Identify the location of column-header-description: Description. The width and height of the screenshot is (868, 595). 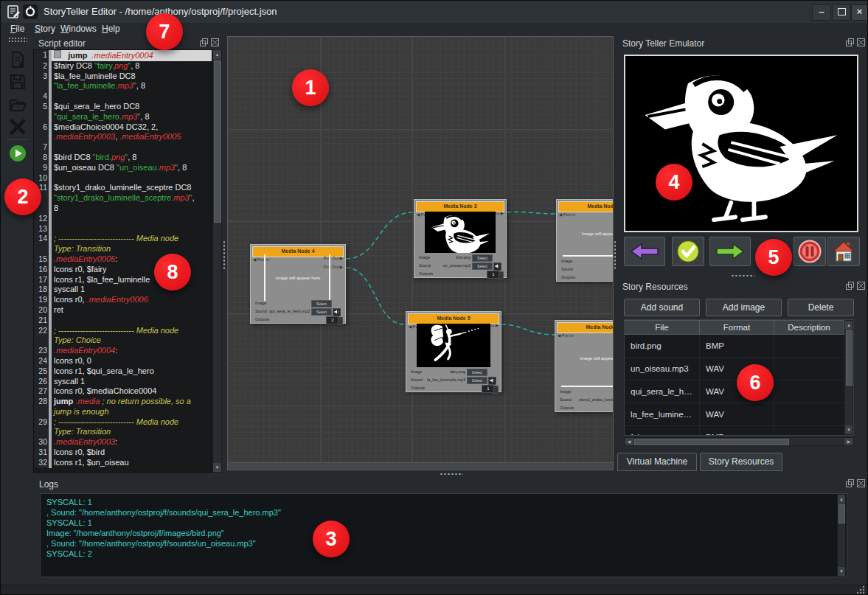
(810, 327).